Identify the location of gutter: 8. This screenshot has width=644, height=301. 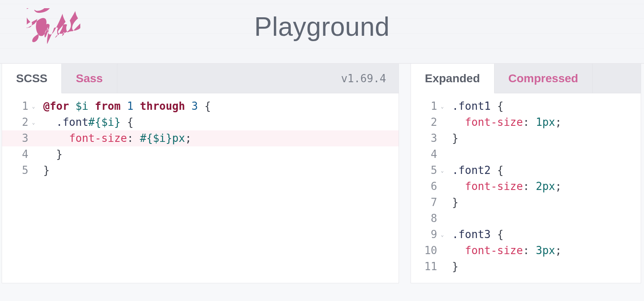
(425, 219).